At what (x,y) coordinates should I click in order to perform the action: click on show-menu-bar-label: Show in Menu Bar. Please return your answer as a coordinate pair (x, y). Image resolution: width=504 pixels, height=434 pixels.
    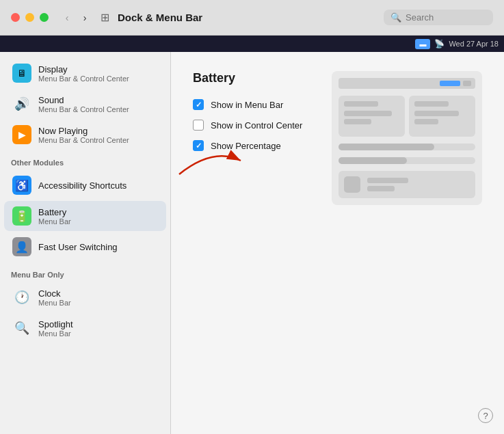
    Looking at the image, I should click on (247, 105).